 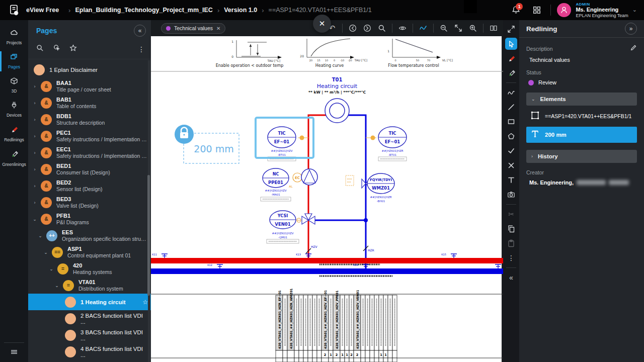 I want to click on sidebar-item-devices: Devices, so click(x=14, y=110).